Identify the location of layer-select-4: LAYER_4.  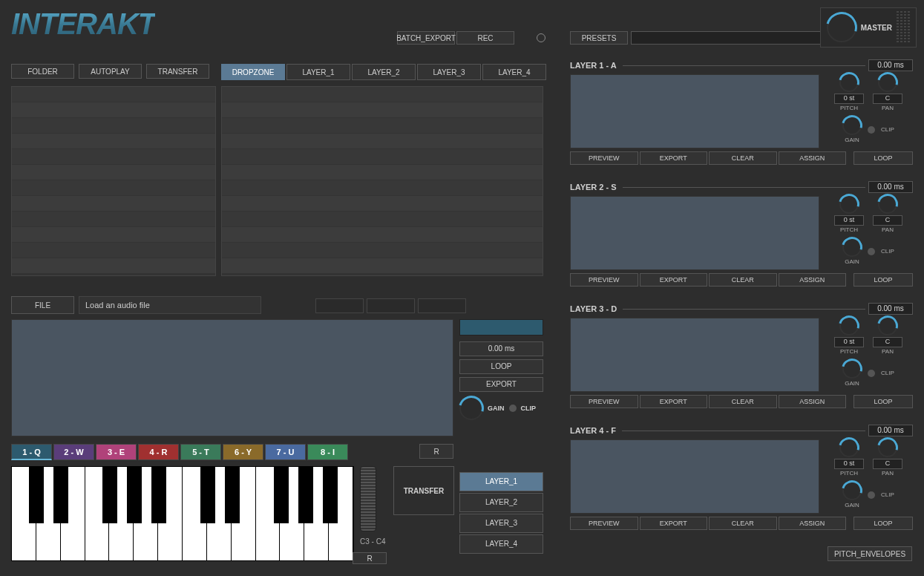
(502, 544).